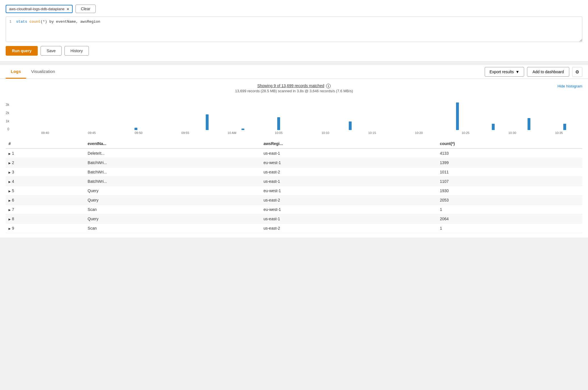  What do you see at coordinates (294, 228) in the screenshot?
I see `table-row: ▶ 9 Scan us-east-2 1` at bounding box center [294, 228].